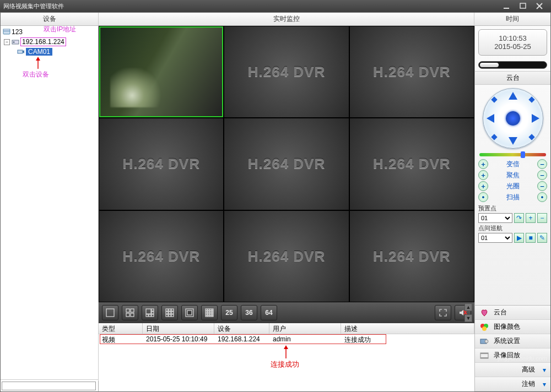 This screenshot has height=392, width=551. I want to click on menu-advanced: 高级▾, so click(512, 370).